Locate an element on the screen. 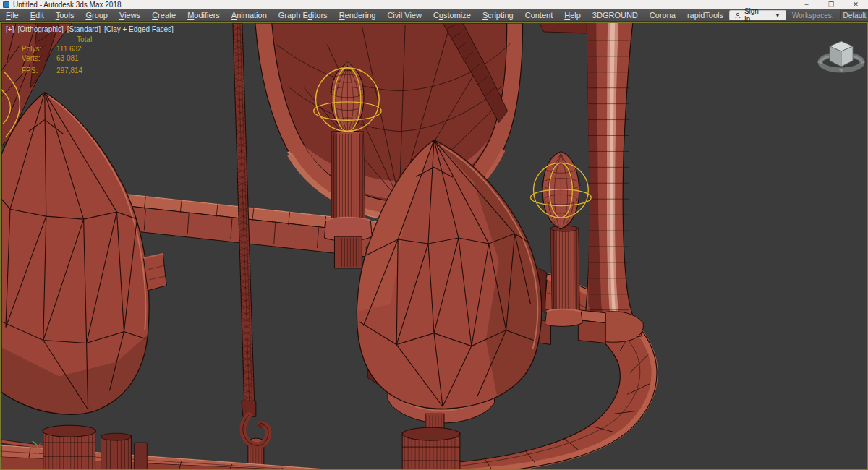  user-icon is located at coordinates (738, 16).